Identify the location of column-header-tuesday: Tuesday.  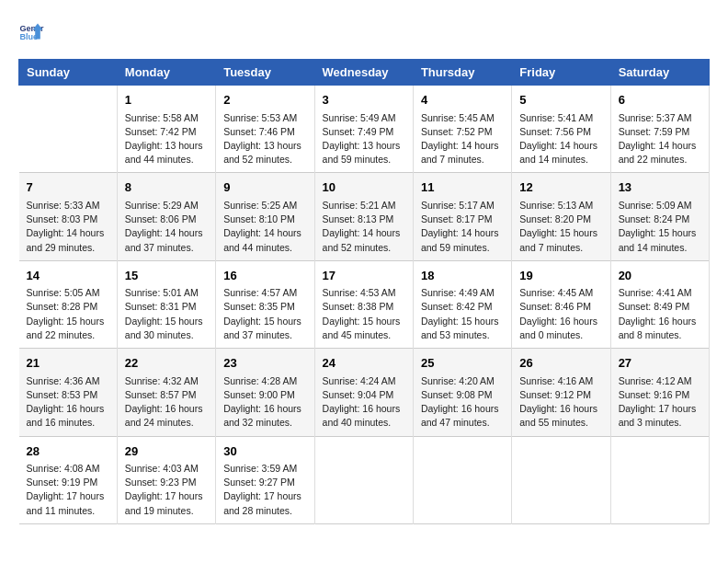
(265, 73).